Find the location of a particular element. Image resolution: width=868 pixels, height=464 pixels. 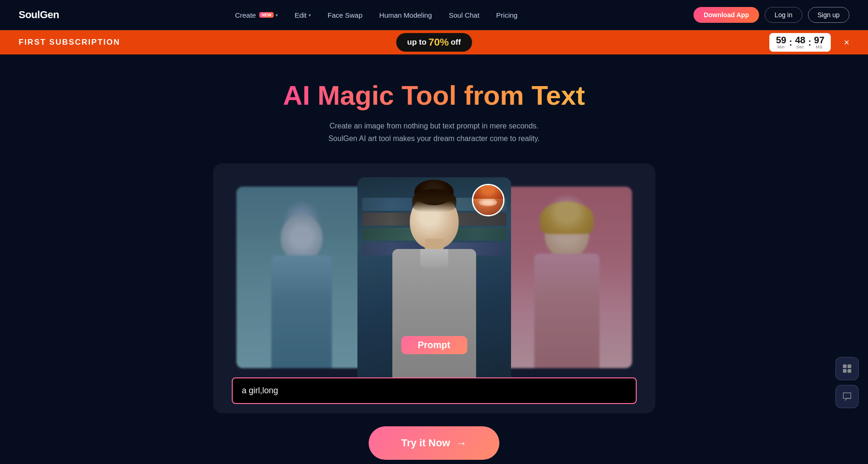

timer-min-value: 59 is located at coordinates (781, 40).